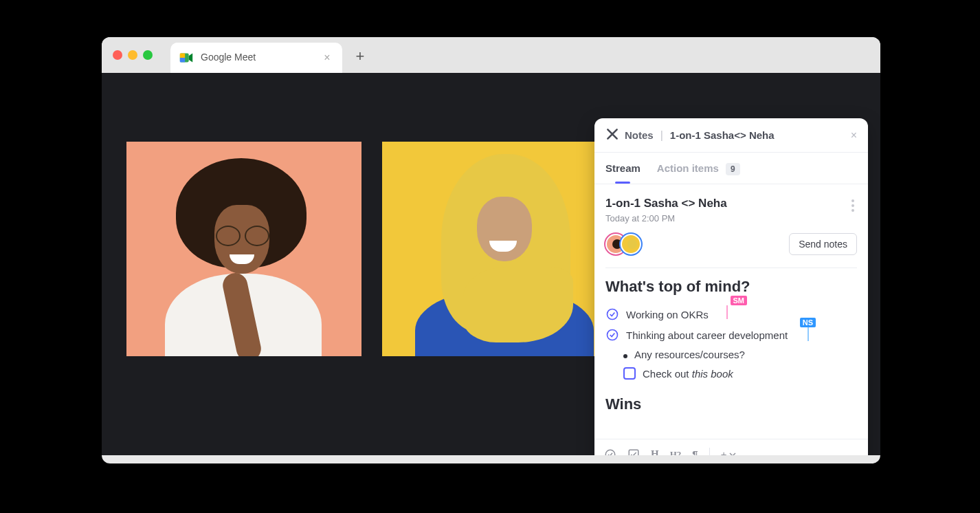 This screenshot has height=513, width=980. What do you see at coordinates (823, 244) in the screenshot?
I see `send-notes-button: Send notes` at bounding box center [823, 244].